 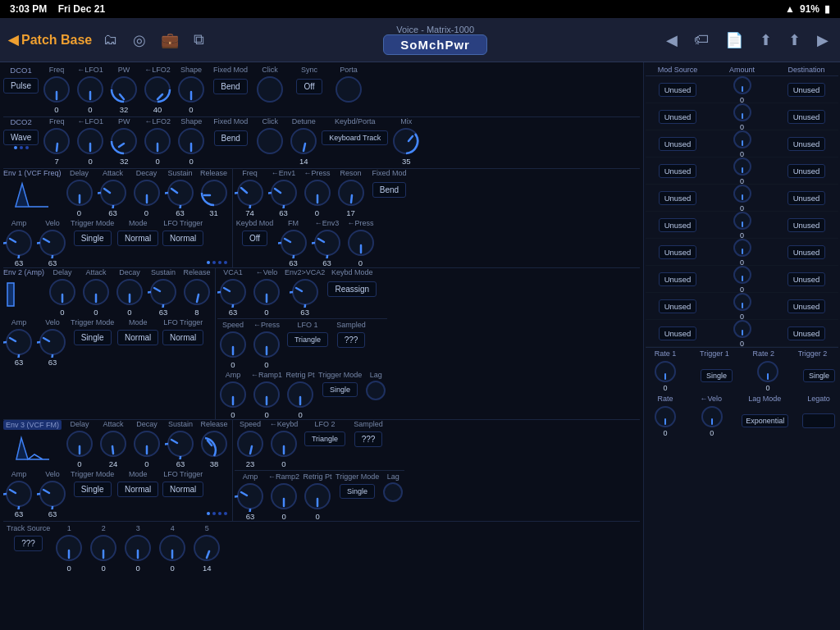 What do you see at coordinates (183, 238) in the screenshot?
I see `env1-lfotrigger-value: Normal` at bounding box center [183, 238].